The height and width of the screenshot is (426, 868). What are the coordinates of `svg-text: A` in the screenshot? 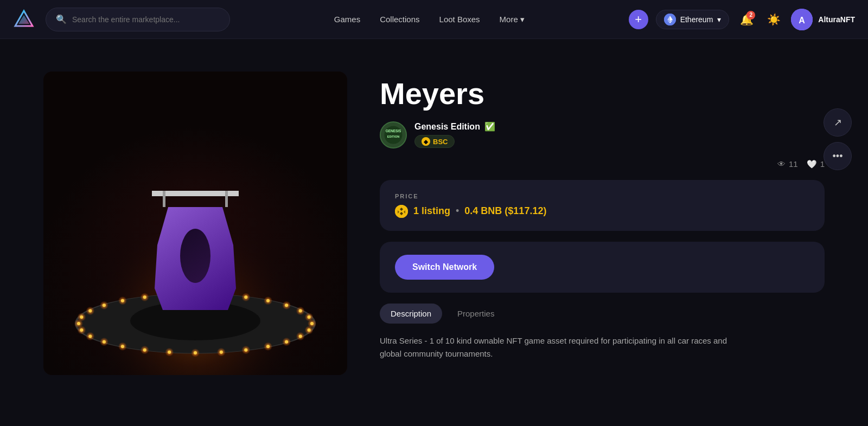 It's located at (802, 21).